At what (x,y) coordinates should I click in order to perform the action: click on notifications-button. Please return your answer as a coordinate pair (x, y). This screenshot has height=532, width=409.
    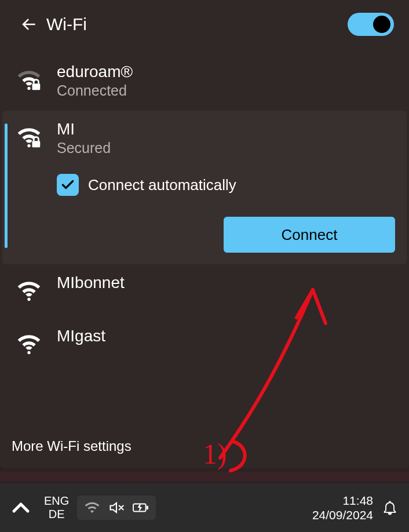
    Looking at the image, I should click on (390, 508).